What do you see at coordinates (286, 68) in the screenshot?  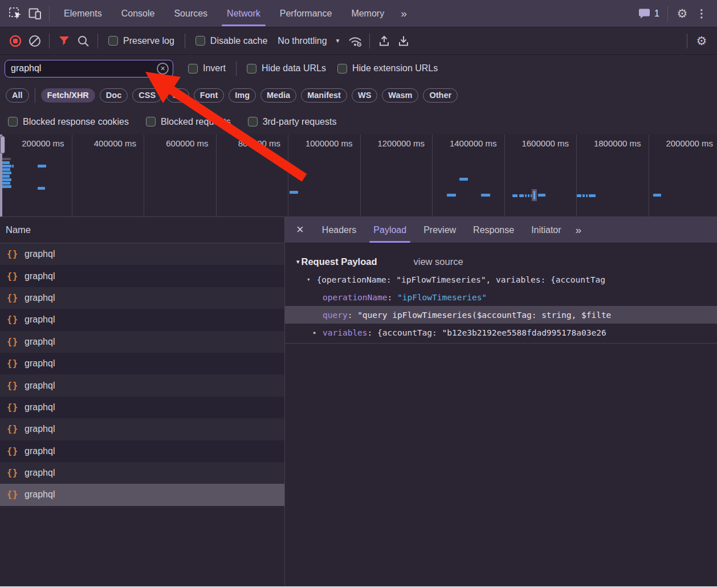 I see `hide-data-urls-toggle: Hide data URLs` at bounding box center [286, 68].